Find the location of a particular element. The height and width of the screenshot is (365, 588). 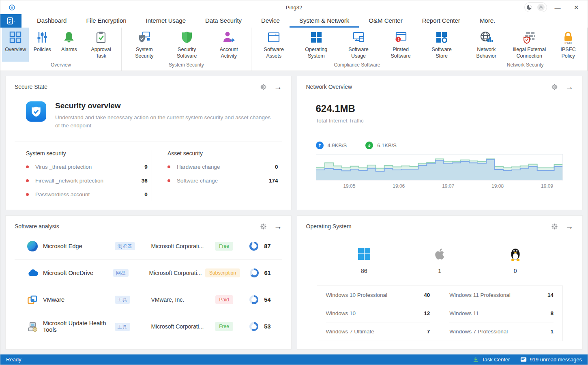

table-row: Windows 118 is located at coordinates (501, 313).